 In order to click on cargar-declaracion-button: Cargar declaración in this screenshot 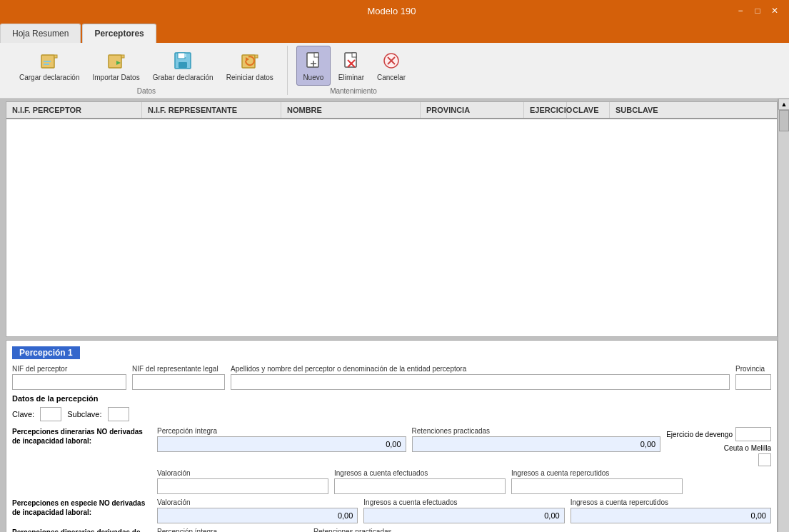, I will do `click(50, 66)`.